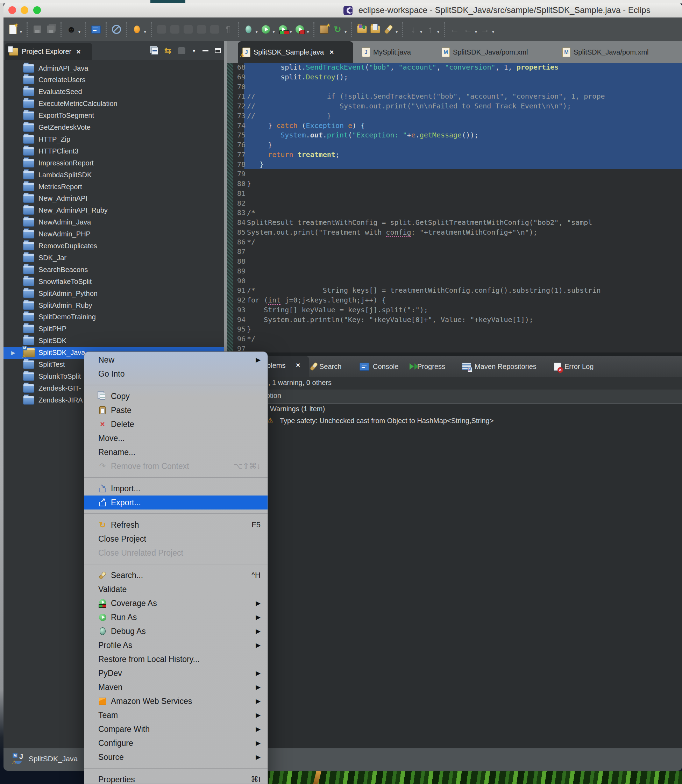  I want to click on menu-item-amazon-web-services: Amazon Web Services ▶, so click(176, 701).